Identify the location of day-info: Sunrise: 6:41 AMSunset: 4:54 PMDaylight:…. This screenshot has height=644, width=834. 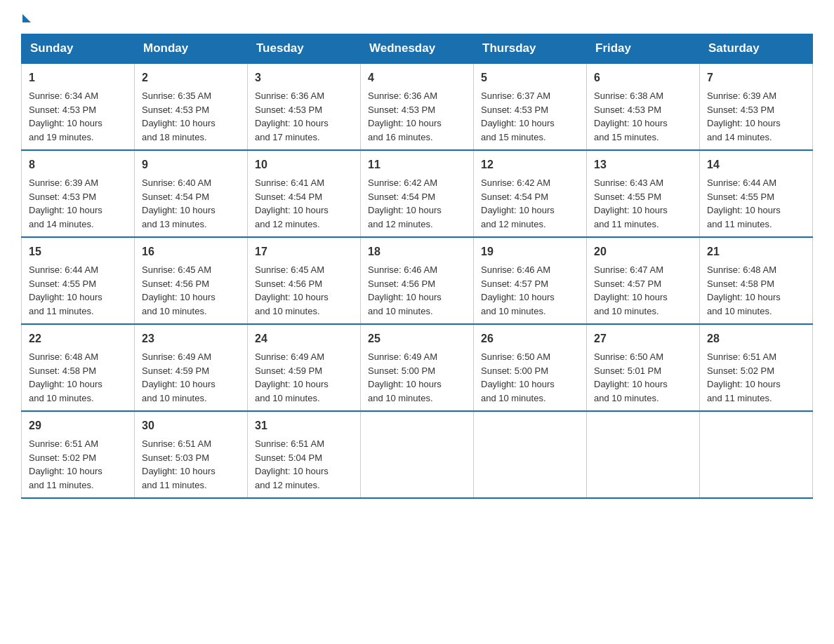
(292, 203).